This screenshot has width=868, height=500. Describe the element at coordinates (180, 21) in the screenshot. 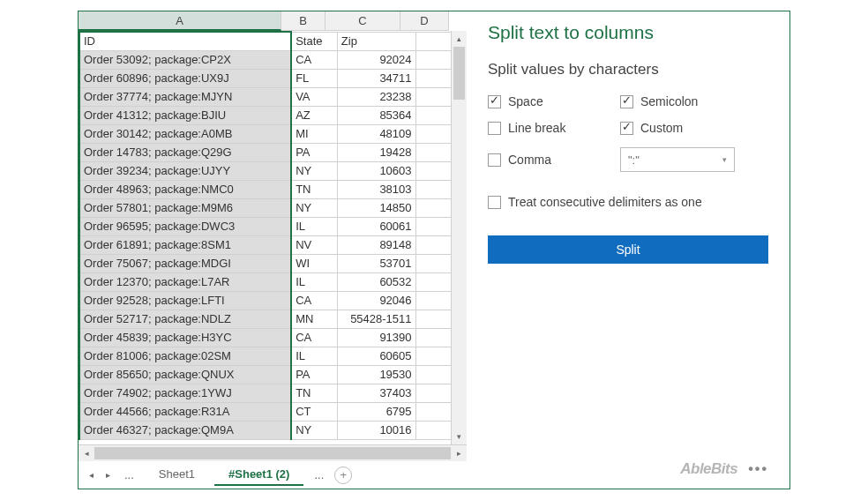

I see `col-header-a: A` at that location.